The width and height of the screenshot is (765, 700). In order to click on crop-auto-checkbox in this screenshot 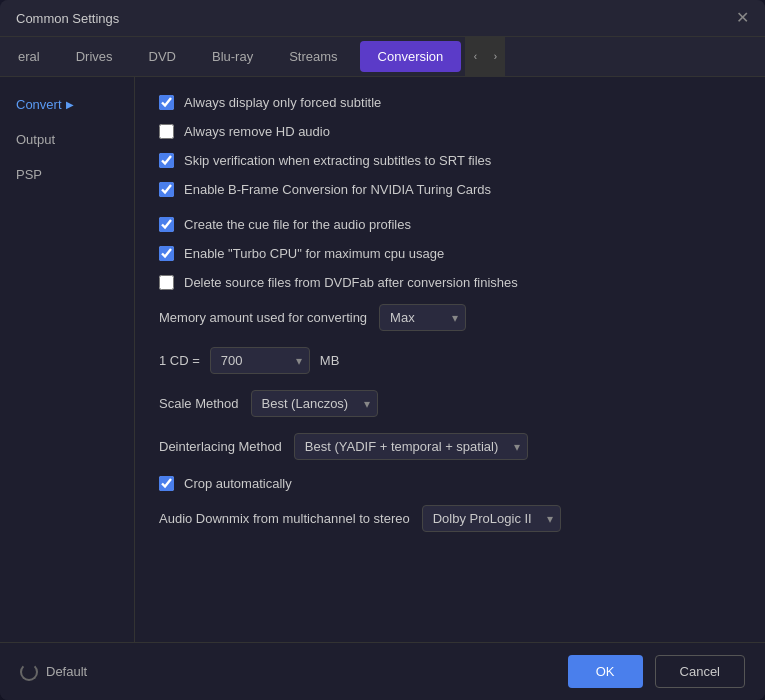, I will do `click(166, 484)`.